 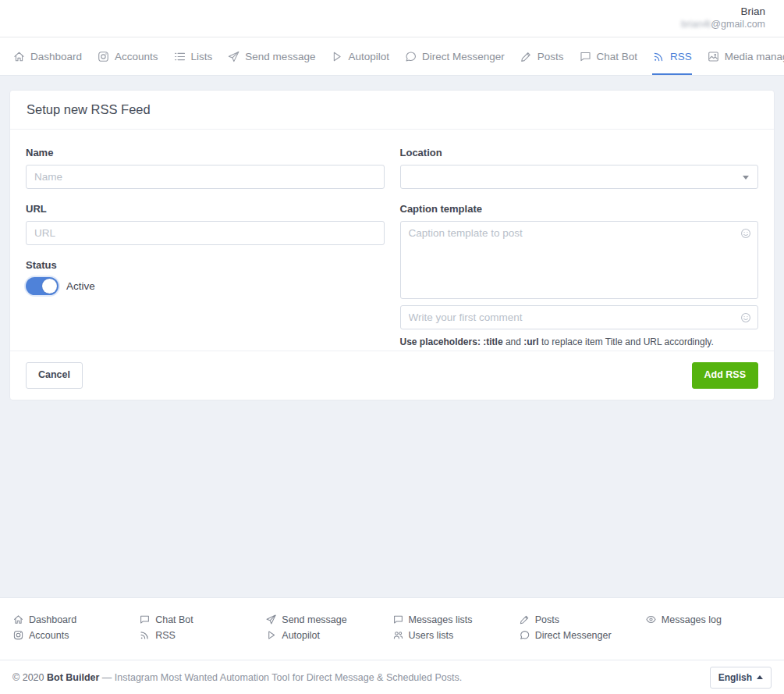 What do you see at coordinates (440, 342) in the screenshot?
I see `hint-prefix: Use placeholders:` at bounding box center [440, 342].